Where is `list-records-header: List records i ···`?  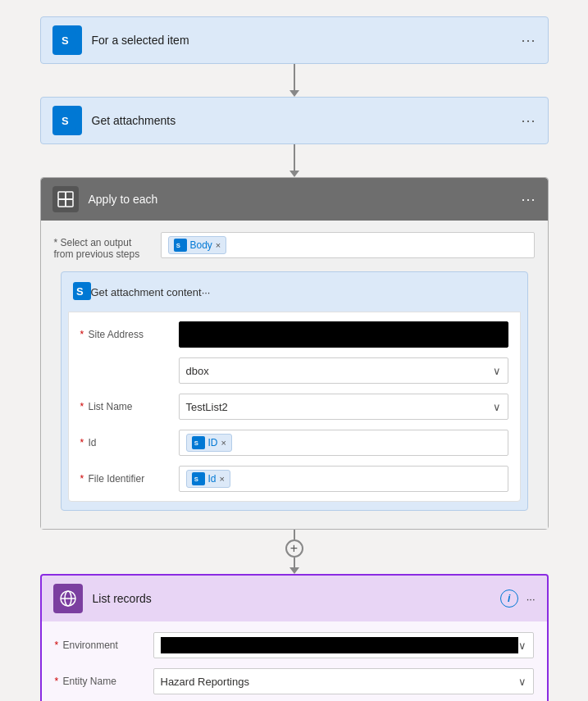
list-records-header: List records i ··· is located at coordinates (294, 599).